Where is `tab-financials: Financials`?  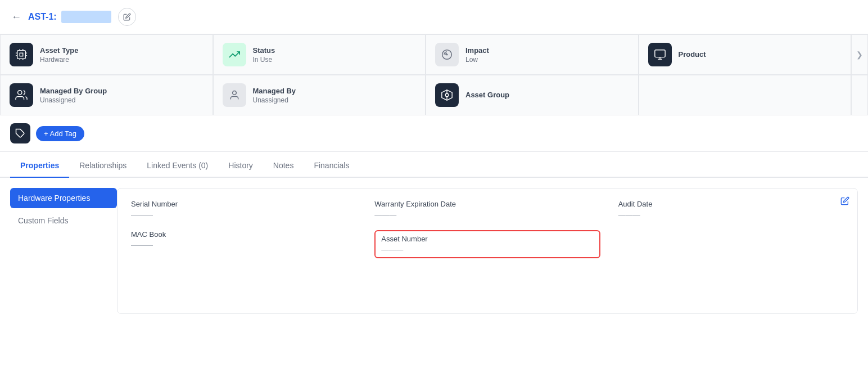 tab-financials: Financials is located at coordinates (332, 166).